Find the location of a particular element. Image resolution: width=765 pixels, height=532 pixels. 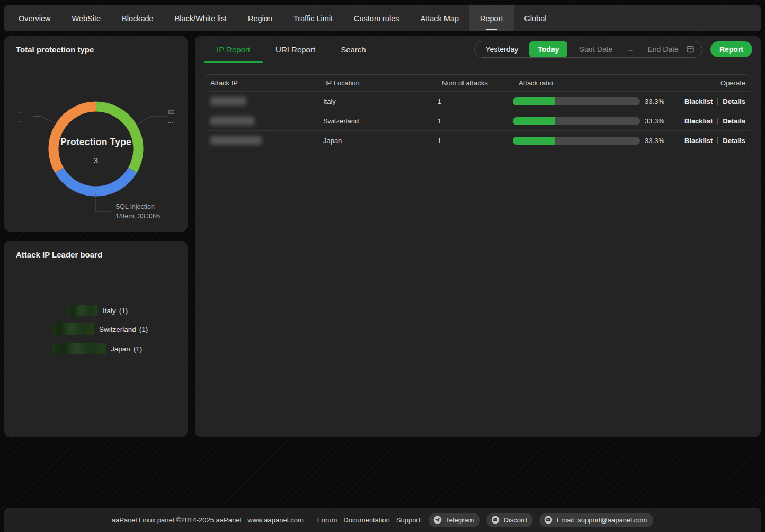

nav-tab-custom-rules: Custom rules is located at coordinates (376, 18).